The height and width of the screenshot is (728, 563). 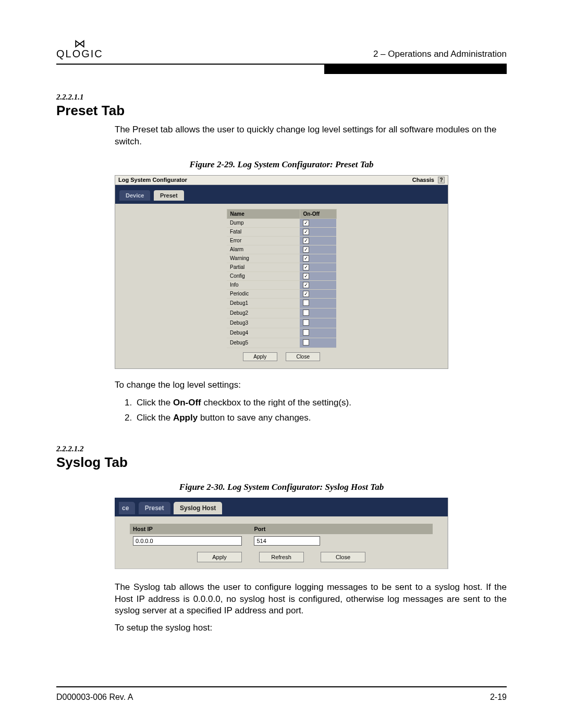 What do you see at coordinates (282, 463) in the screenshot?
I see `section-title: Syslog Tab` at bounding box center [282, 463].